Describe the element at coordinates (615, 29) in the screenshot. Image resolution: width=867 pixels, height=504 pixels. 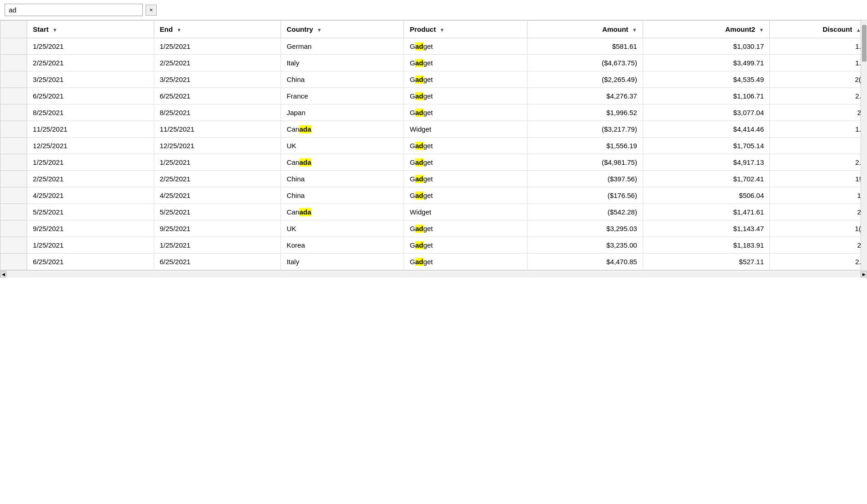
I see `col-label-amount: Amount` at that location.